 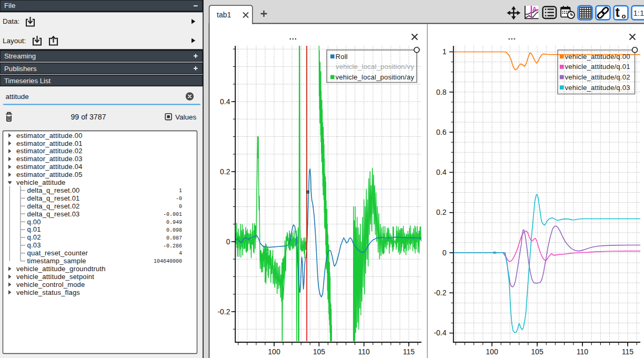 What do you see at coordinates (49, 136) in the screenshot?
I see `svg-text: estimator_attitude.00` at bounding box center [49, 136].